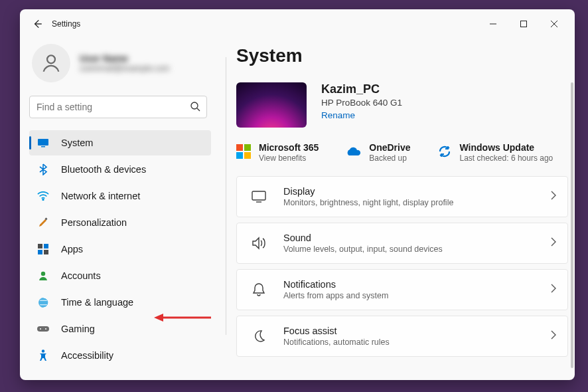 Image resolution: width=588 pixels, height=392 pixels. What do you see at coordinates (125, 58) in the screenshot?
I see `profile-name: User Name` at bounding box center [125, 58].